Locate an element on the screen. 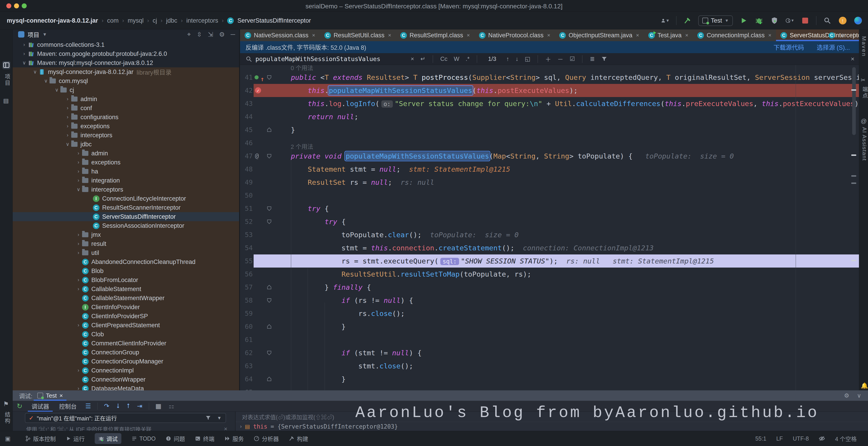 The height and width of the screenshot is (446, 868). collapse-all-icon: ⇲ is located at coordinates (211, 34).